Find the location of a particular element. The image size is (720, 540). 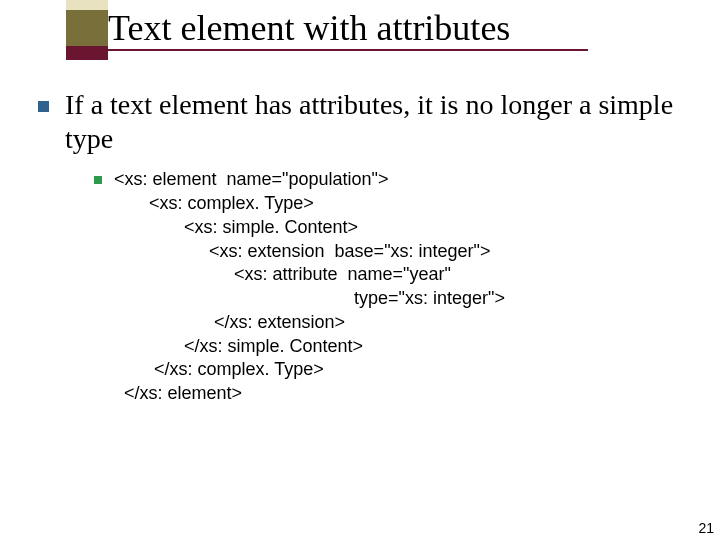

code-line: type="xs: integer"> is located at coordinates (310, 298).